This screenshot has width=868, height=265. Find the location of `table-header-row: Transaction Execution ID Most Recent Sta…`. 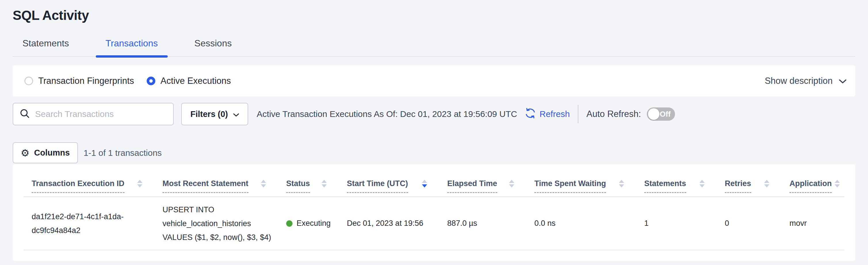

table-header-row: Transaction Execution ID Most Recent Sta… is located at coordinates (434, 181).